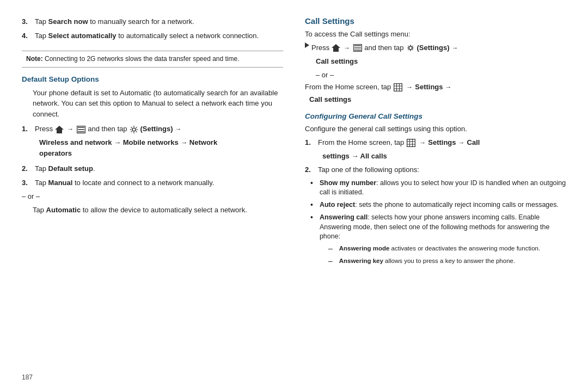  What do you see at coordinates (158, 210) in the screenshot?
I see `tap-auto-block: Tap Automatic to allow the device to aut…` at bounding box center [158, 210].